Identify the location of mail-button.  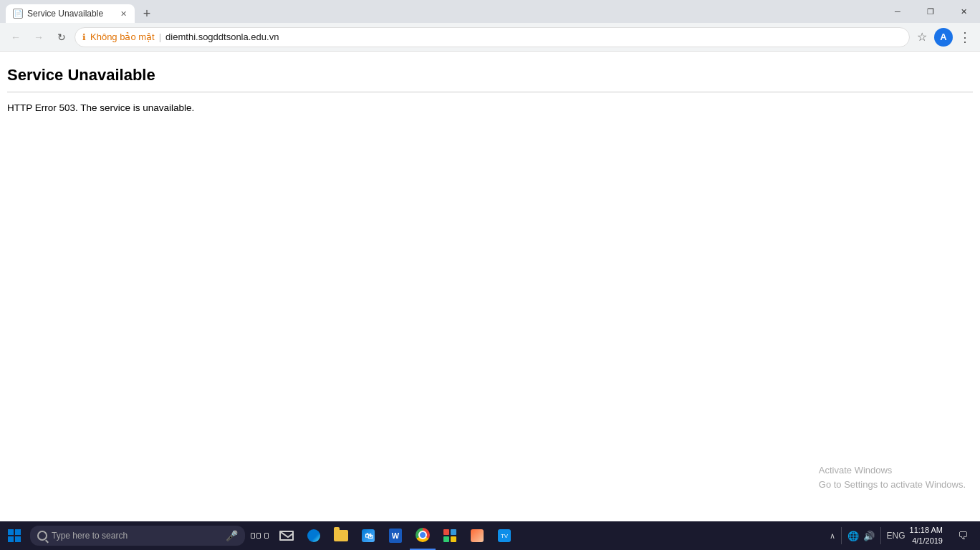
(287, 536).